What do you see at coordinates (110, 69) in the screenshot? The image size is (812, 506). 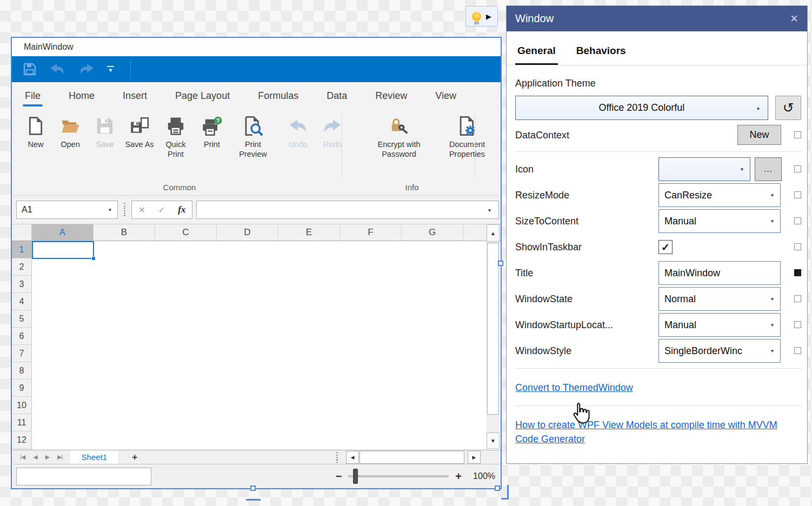 I see `qat-customize-dropdown: ▼` at bounding box center [110, 69].